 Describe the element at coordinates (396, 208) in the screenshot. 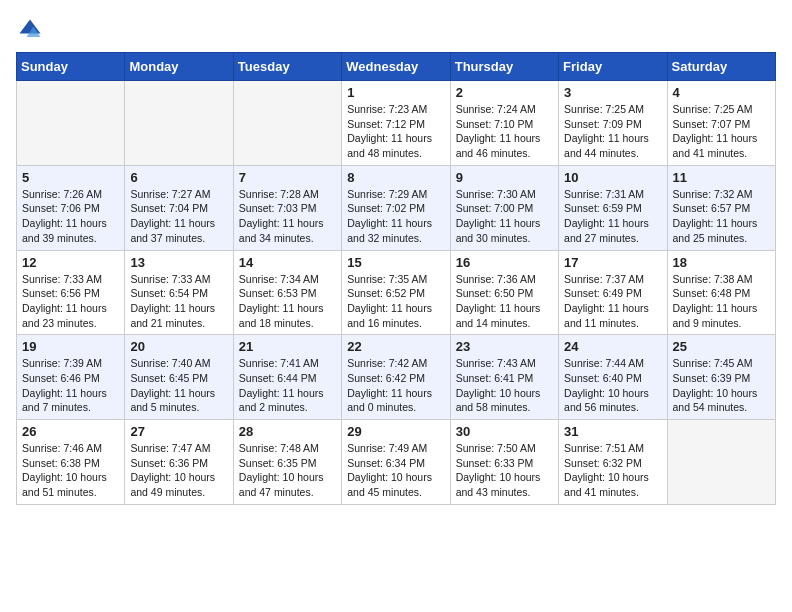

I see `week-row-2: 5Sunrise: 7:26 AM Sunset: 7:06 PM Daylig…` at that location.